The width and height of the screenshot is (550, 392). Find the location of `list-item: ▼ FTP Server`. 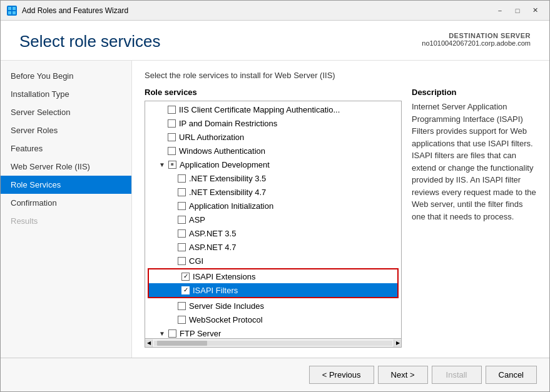

list-item: ▼ FTP Server is located at coordinates (273, 333).